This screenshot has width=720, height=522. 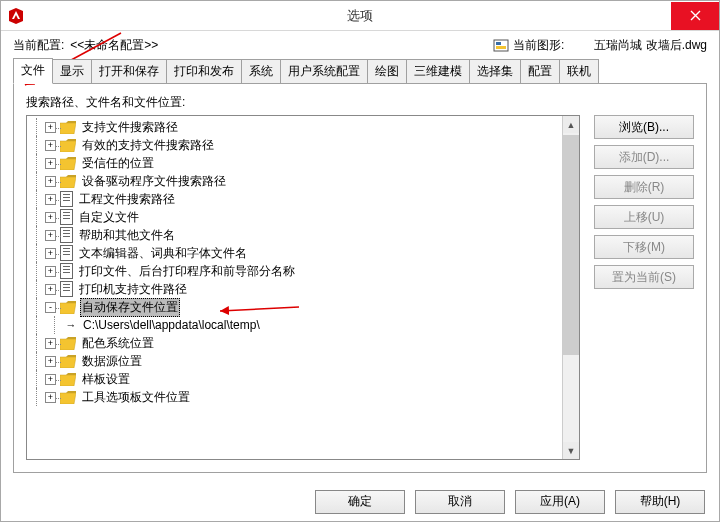 What do you see at coordinates (438, 71) in the screenshot?
I see `tab-7: 三维建模` at bounding box center [438, 71].